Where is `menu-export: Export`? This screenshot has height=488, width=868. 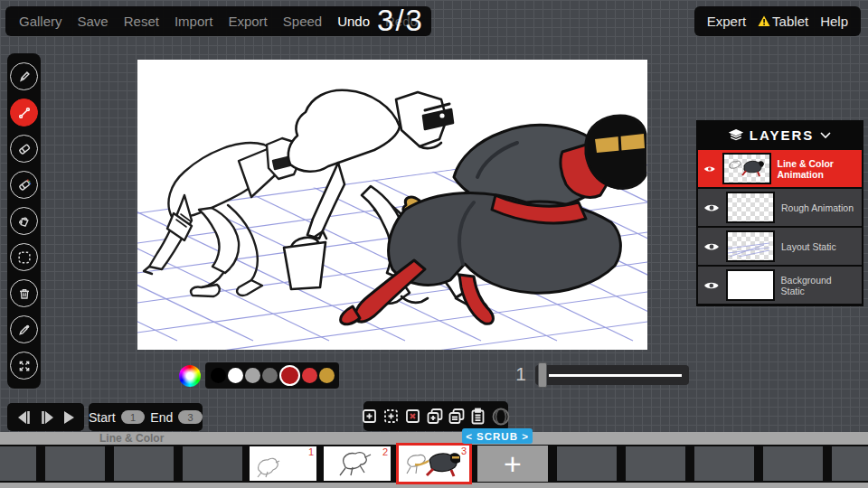
menu-export: Export is located at coordinates (248, 22).